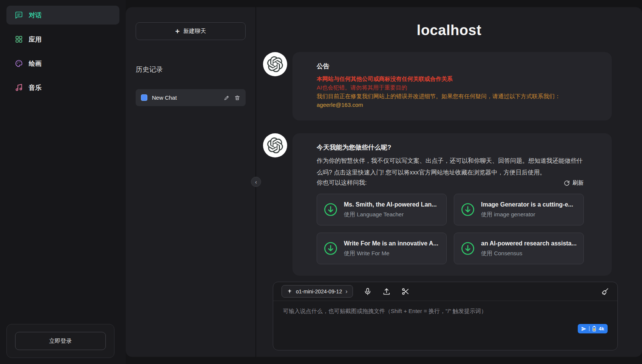 The width and height of the screenshot is (642, 364). Describe the element at coordinates (195, 31) in the screenshot. I see `new-chat-label: 新建聊天` at that location.